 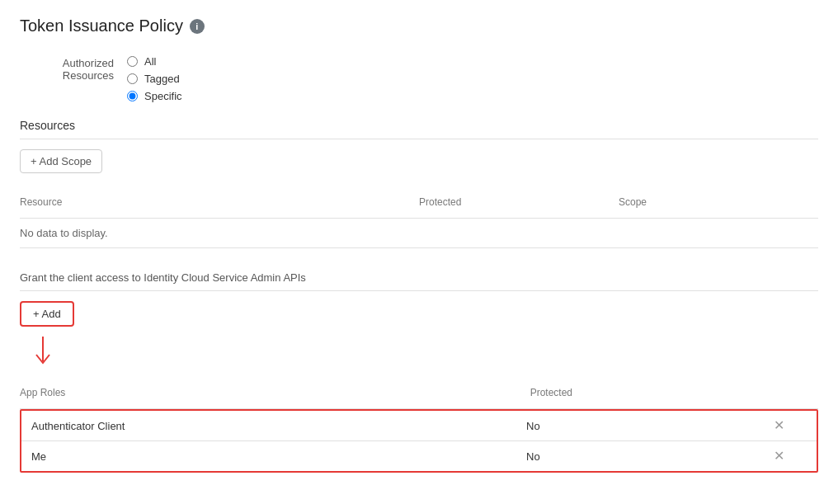 I want to click on remove-authenticator-button: ✕, so click(x=779, y=426).